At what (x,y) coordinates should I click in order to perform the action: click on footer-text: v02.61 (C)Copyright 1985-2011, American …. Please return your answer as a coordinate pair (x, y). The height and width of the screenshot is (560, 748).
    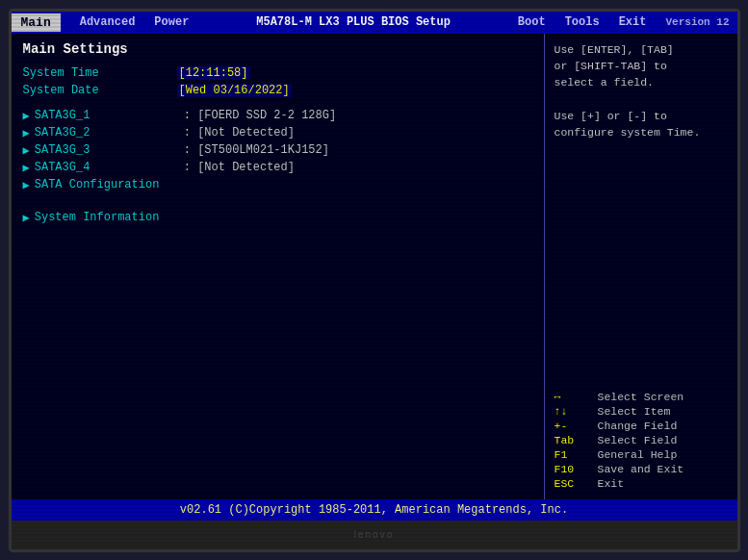
    Looking at the image, I should click on (374, 510).